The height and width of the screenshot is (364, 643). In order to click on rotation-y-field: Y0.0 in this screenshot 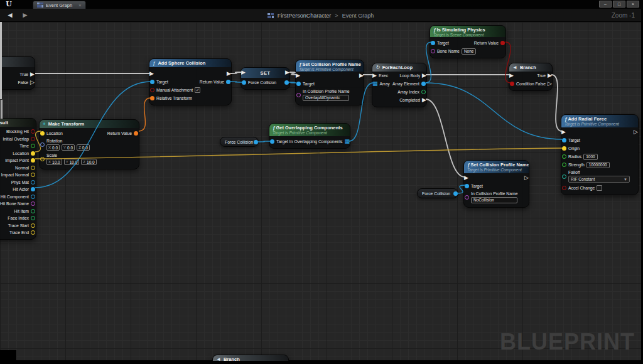, I will do `click(68, 147)`.